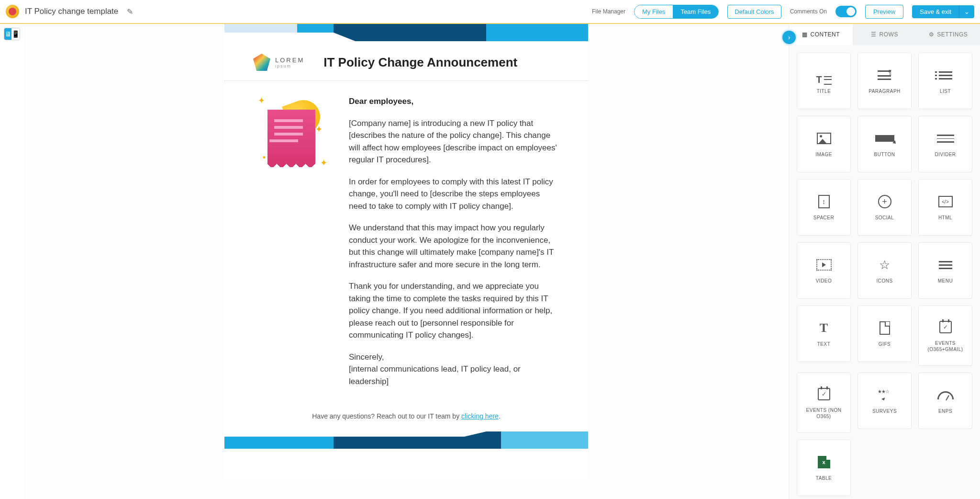 The width and height of the screenshot is (980, 499). Describe the element at coordinates (291, 138) in the screenshot. I see `note-icon` at that location.